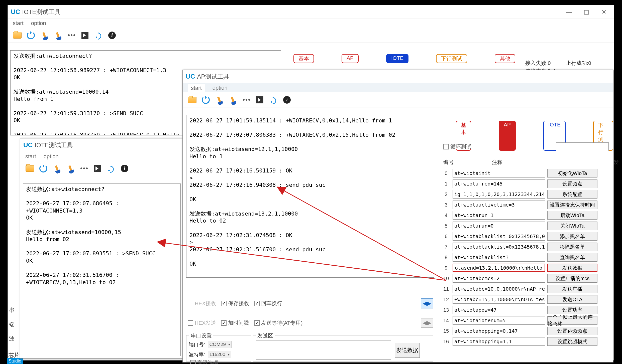 The width and height of the screenshot is (622, 364). Describe the element at coordinates (586, 12) in the screenshot. I see `maximize-icon: ▢` at that location.